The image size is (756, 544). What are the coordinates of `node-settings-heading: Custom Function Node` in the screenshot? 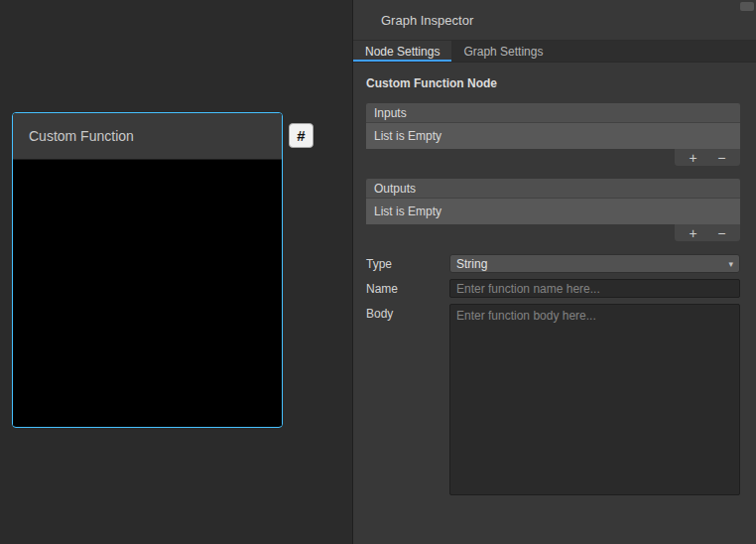 It's located at (555, 76).